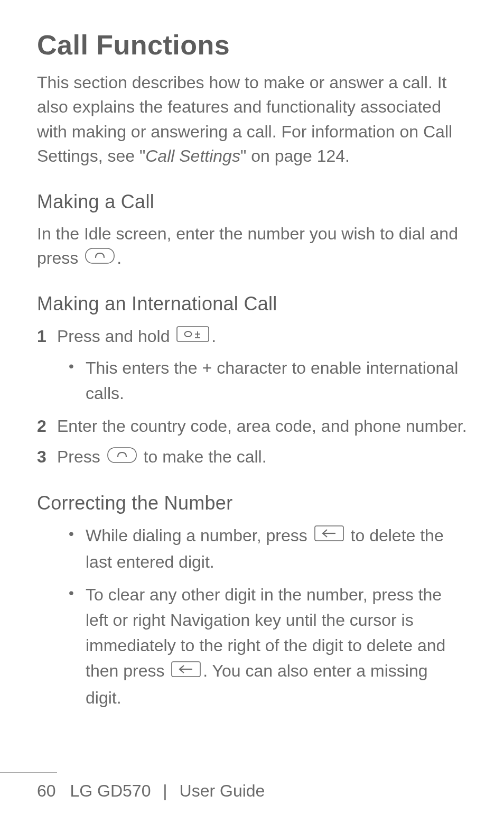  What do you see at coordinates (81, 457) in the screenshot?
I see `step-3-pre: Press` at bounding box center [81, 457].